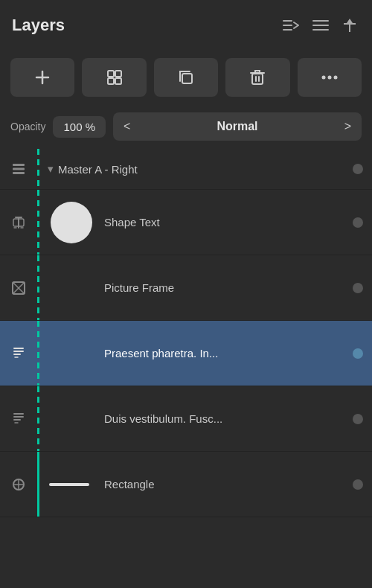  Describe the element at coordinates (225, 222) in the screenshot. I see `layer-name: Shape Text` at that location.